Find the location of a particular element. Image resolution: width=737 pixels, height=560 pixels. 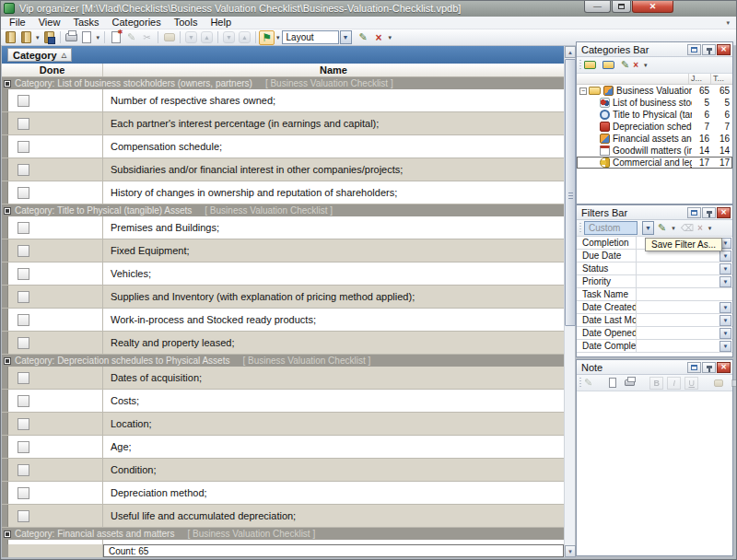

note-editor is located at coordinates (654, 472).